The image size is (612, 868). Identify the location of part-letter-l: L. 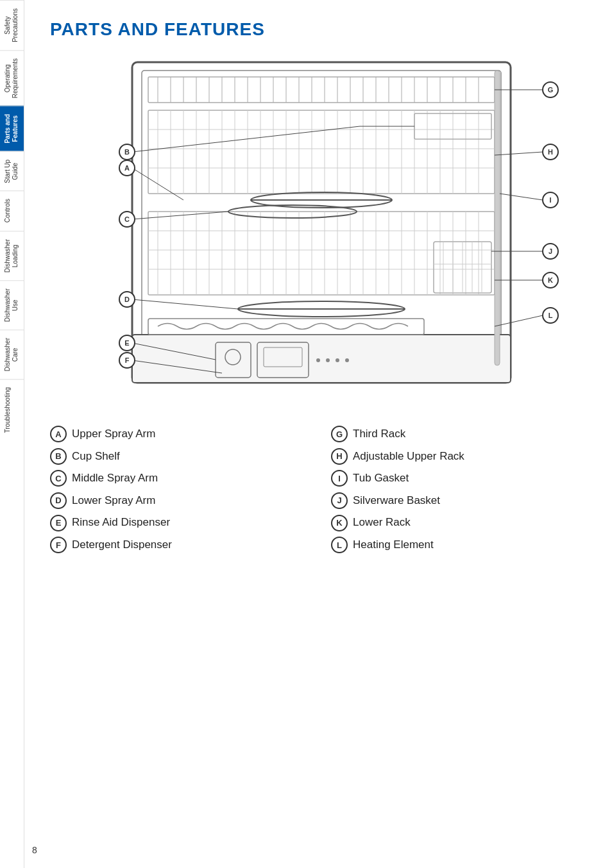
(339, 545).